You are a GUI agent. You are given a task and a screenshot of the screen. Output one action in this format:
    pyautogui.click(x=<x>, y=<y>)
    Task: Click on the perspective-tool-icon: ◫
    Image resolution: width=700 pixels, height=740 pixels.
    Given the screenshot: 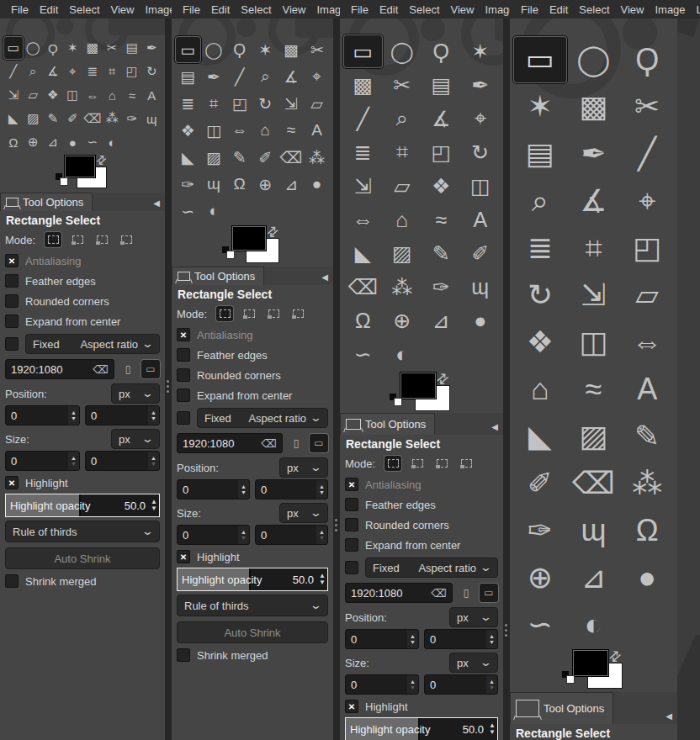 What is the action you would take?
    pyautogui.click(x=214, y=130)
    